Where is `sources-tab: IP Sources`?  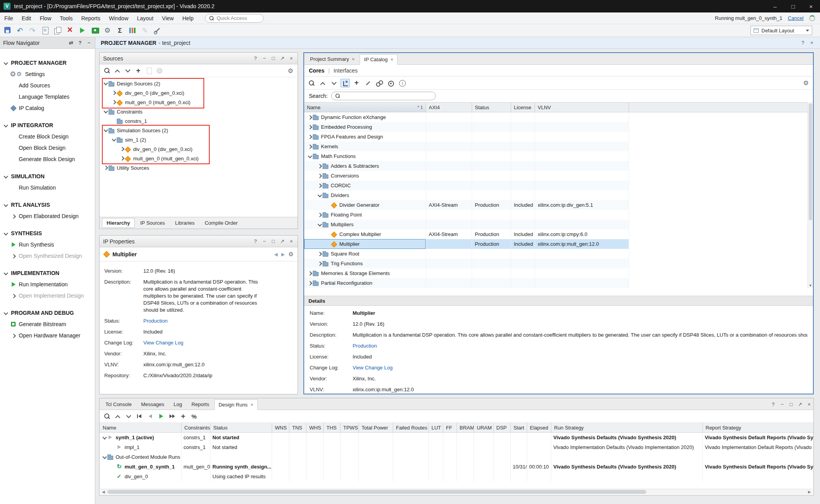 sources-tab: IP Sources is located at coordinates (152, 223).